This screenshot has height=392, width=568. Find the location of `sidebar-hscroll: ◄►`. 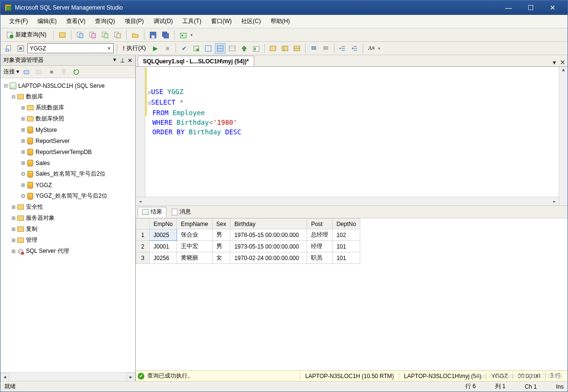

sidebar-hscroll: ◄► is located at coordinates (68, 377).